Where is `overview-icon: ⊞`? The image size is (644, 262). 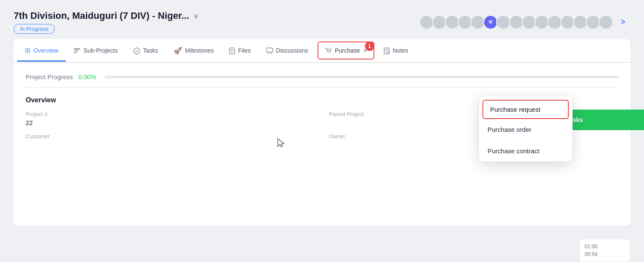
overview-icon: ⊞ is located at coordinates (27, 51).